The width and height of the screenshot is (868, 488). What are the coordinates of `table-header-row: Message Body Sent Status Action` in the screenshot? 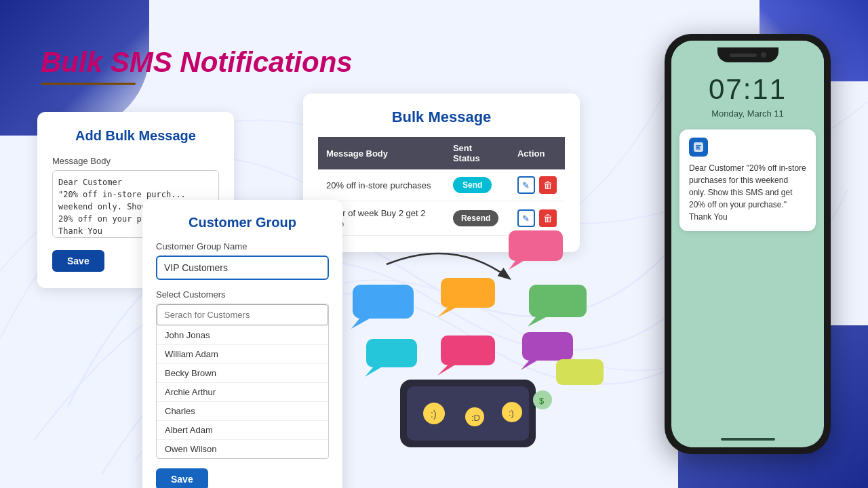 It's located at (441, 153).